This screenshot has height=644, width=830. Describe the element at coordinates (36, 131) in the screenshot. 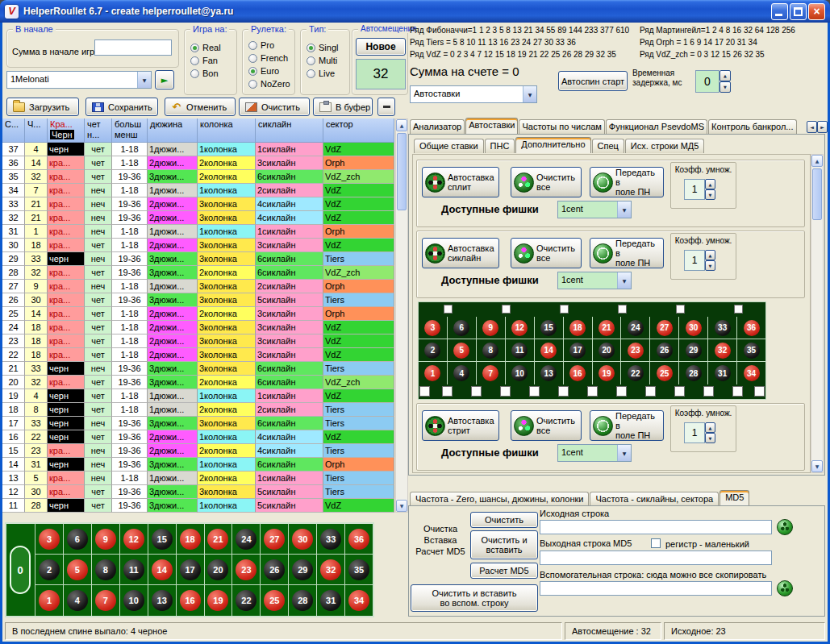

I see `column-header-1: Ч...` at that location.